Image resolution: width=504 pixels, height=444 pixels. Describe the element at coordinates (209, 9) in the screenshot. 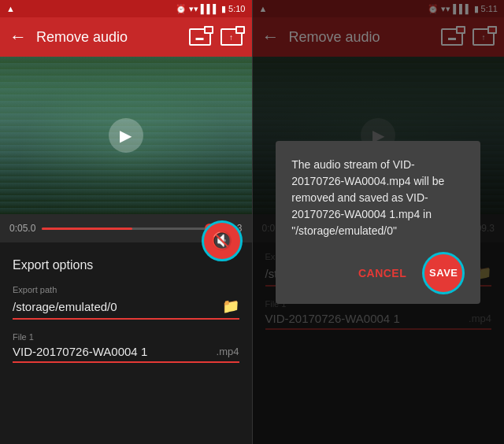

I see `signal-icon: ▌▌▌` at that location.